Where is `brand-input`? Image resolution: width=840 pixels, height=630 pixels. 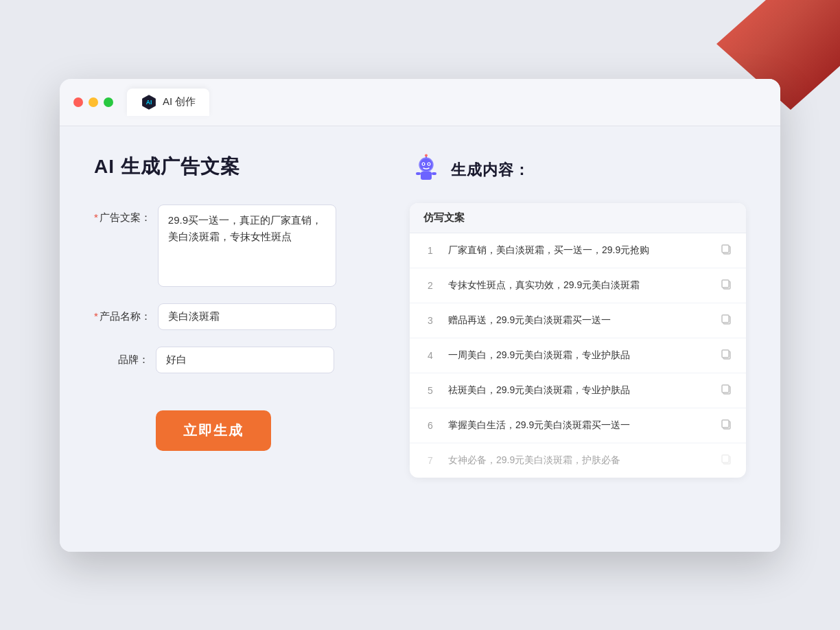 brand-input is located at coordinates (245, 360).